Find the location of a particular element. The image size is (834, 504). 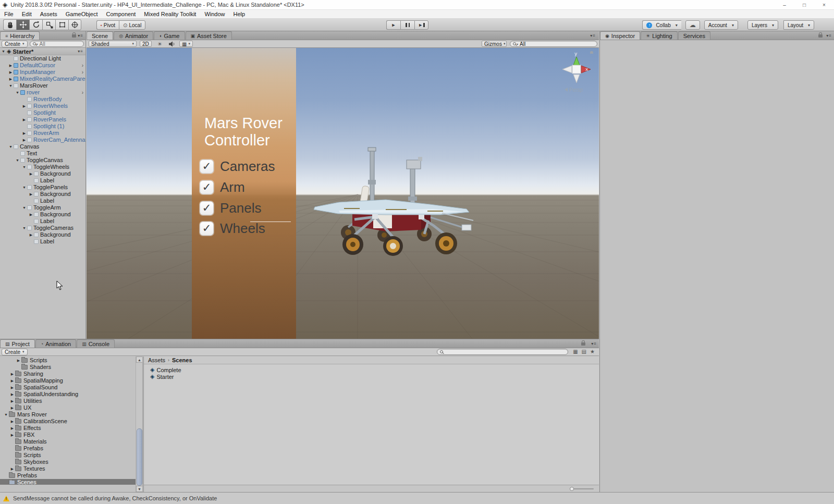

hierarchy-item: ▼ ToggleWheels is located at coordinates (43, 167).